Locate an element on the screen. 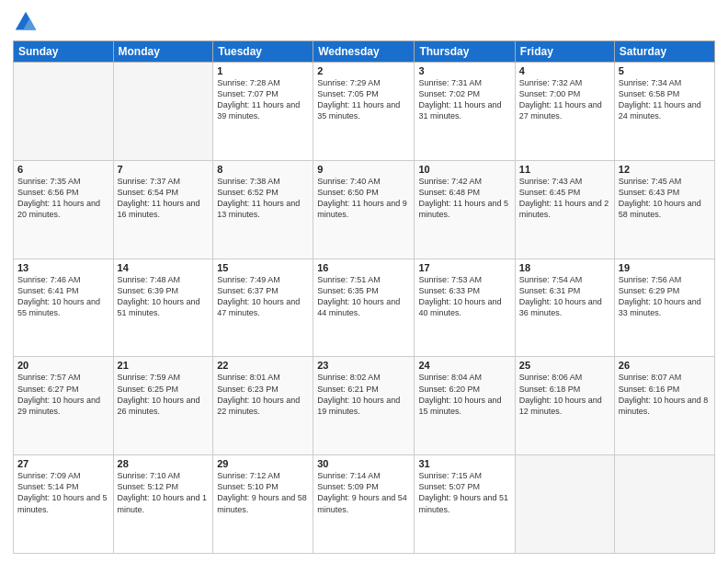  day-info: Sunrise: 7:14 AMSunset: 5:09 PMDaylight:… is located at coordinates (364, 493).